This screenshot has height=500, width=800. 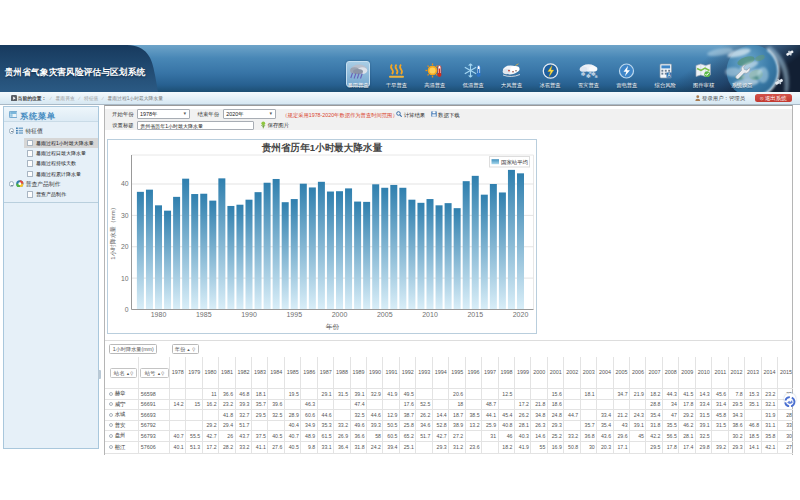 What do you see at coordinates (249, 314) in the screenshot?
I see `svg-text: 1990` at bounding box center [249, 314].